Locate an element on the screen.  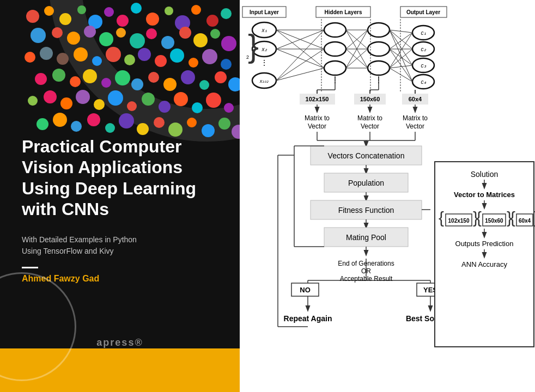
svg-text: Output Layer is located at coordinates (423, 12).